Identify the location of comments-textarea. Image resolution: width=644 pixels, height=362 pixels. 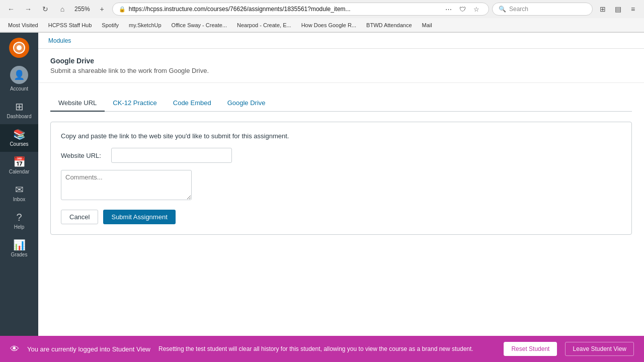
(126, 185).